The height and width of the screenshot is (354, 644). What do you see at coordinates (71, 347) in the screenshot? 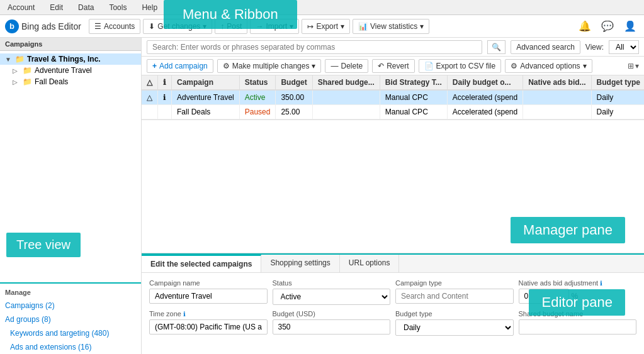
I see `manage-ads: Ads and extensions (16)` at bounding box center [71, 347].